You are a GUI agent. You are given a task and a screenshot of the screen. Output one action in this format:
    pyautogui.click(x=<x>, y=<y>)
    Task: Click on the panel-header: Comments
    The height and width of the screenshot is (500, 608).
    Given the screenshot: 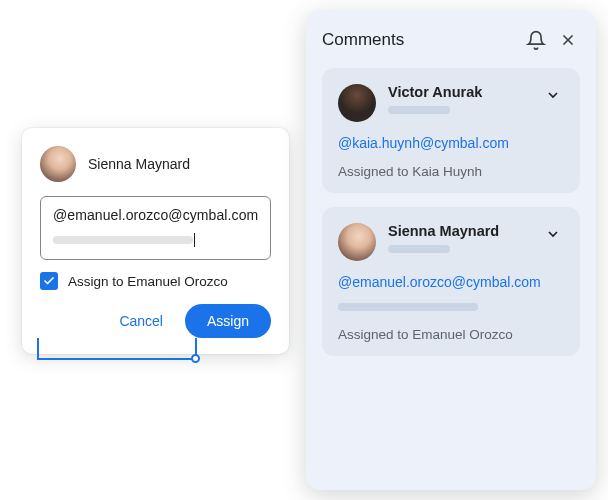 What is the action you would take?
    pyautogui.click(x=451, y=40)
    